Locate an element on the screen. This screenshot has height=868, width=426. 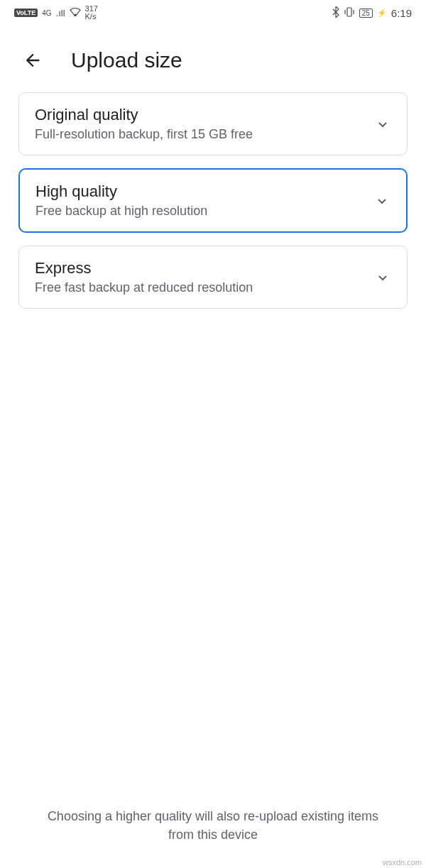
option-original-quality: Original quality Full-resolution backup,… is located at coordinates (213, 123).